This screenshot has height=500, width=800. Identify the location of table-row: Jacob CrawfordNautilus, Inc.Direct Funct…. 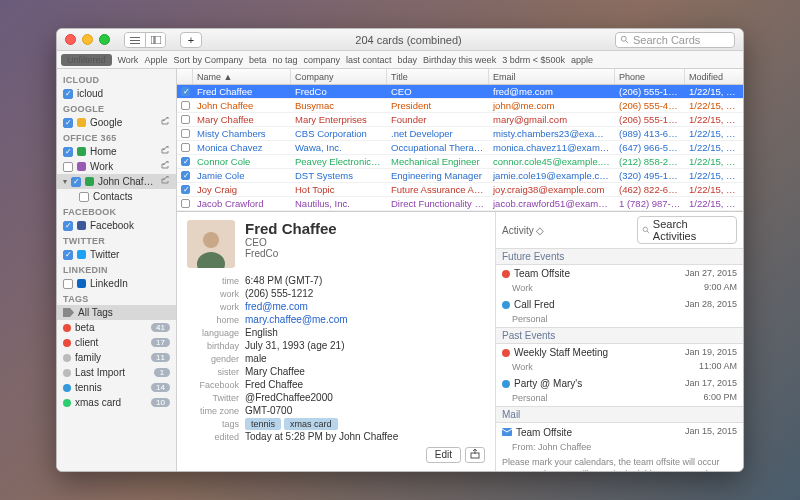
(460, 204).